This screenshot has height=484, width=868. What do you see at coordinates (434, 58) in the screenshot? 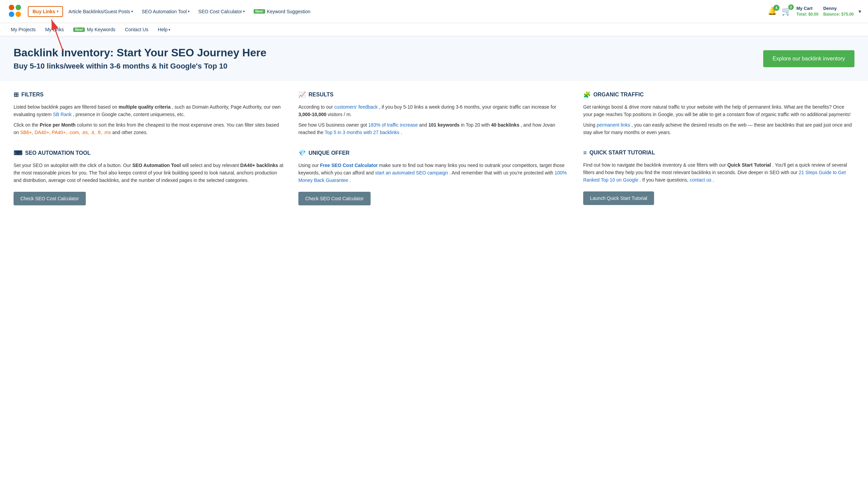
I see `hero-section: Backlink Inventory: Start Your SEO Journ…` at bounding box center [434, 58].